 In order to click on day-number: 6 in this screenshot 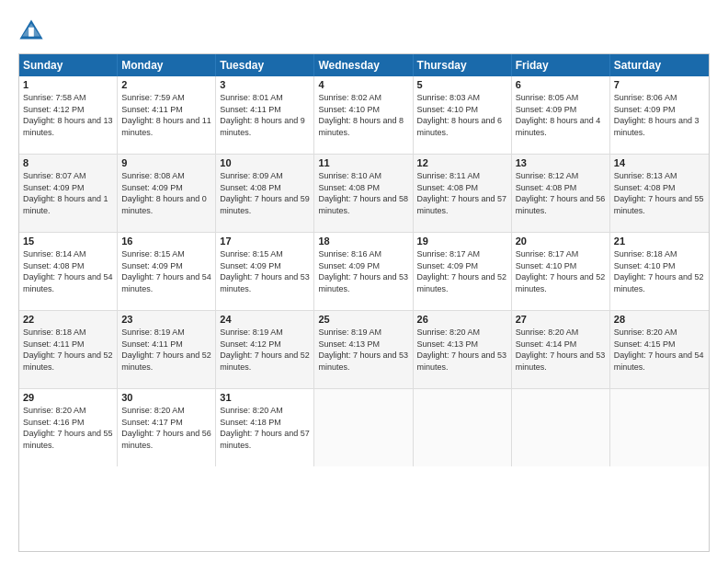, I will do `click(561, 85)`.